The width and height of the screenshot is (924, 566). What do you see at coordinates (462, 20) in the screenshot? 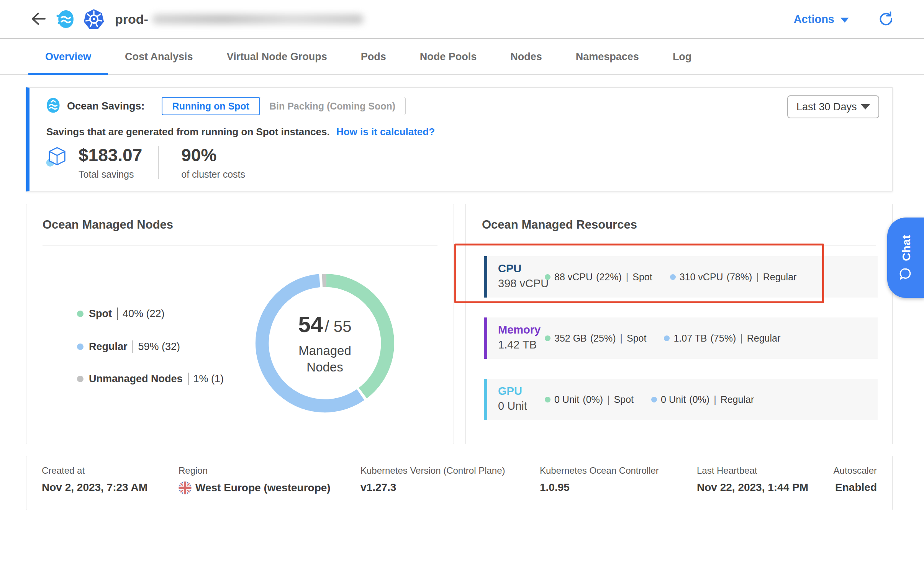
I see `top-bar: prod- Actions` at bounding box center [462, 20].